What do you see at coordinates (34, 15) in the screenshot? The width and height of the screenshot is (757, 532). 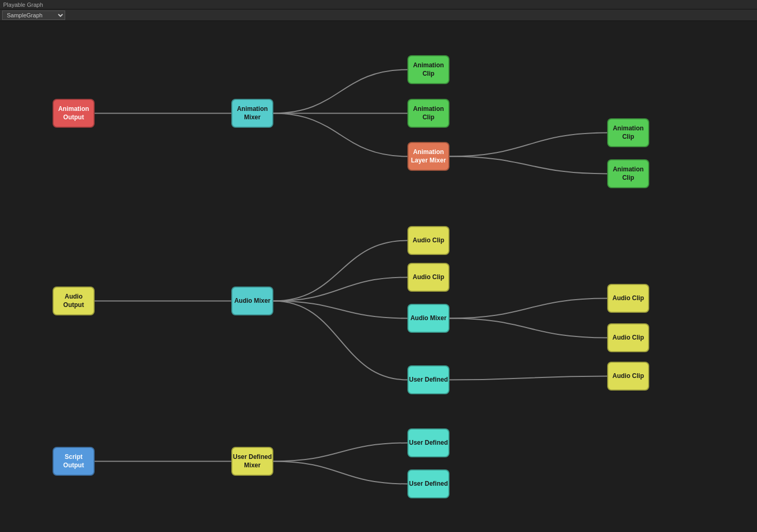 I see `graph-selector: SampleGraph` at bounding box center [34, 15].